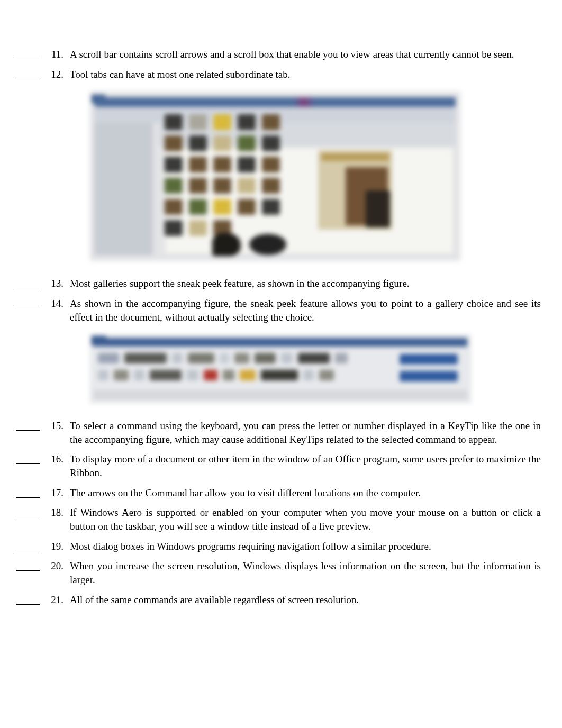  I want to click on question-item: 21. All of the same commands are availab…, so click(278, 600).